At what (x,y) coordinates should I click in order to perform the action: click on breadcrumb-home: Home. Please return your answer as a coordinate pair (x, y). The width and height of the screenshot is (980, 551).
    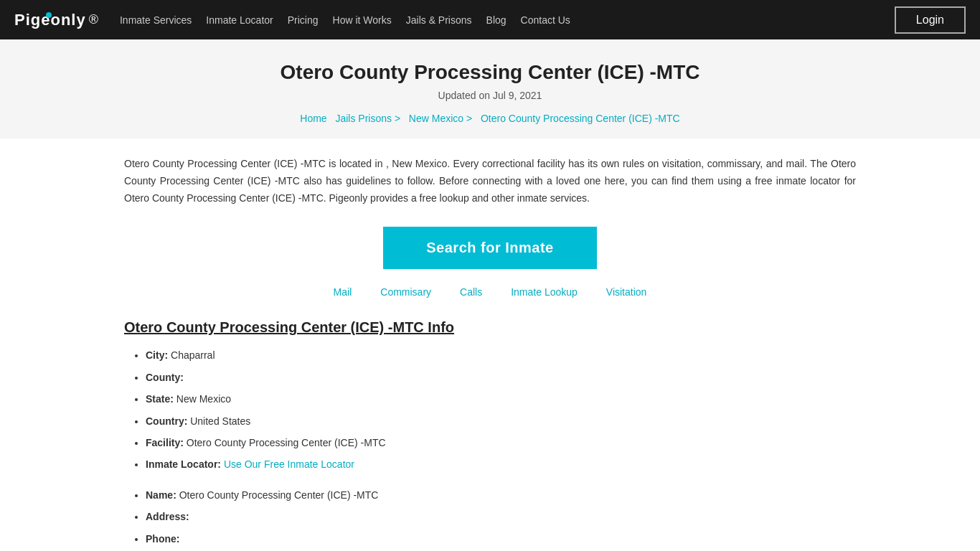
    Looking at the image, I should click on (313, 118).